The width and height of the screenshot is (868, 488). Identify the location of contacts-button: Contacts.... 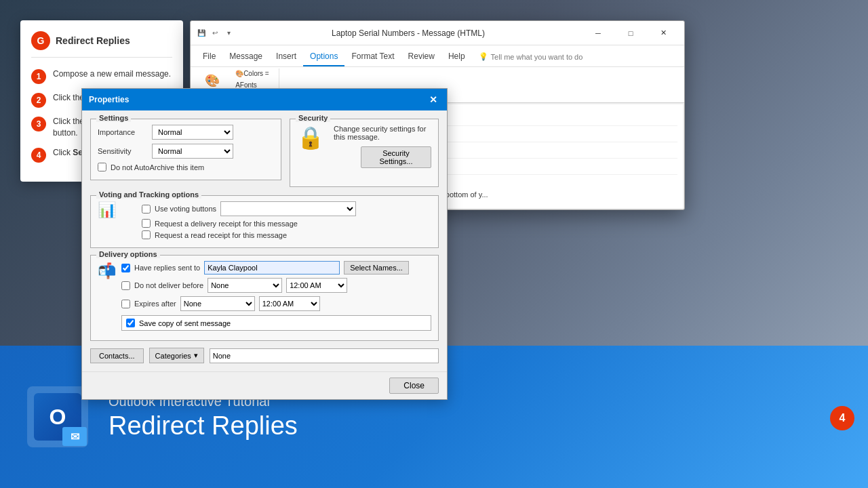
(117, 356).